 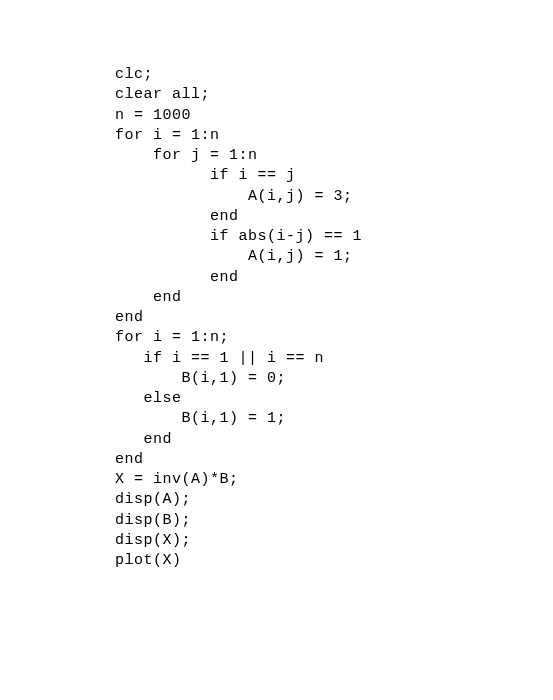 I want to click on code-line: B(i,1) = 1;, so click(x=334, y=419).